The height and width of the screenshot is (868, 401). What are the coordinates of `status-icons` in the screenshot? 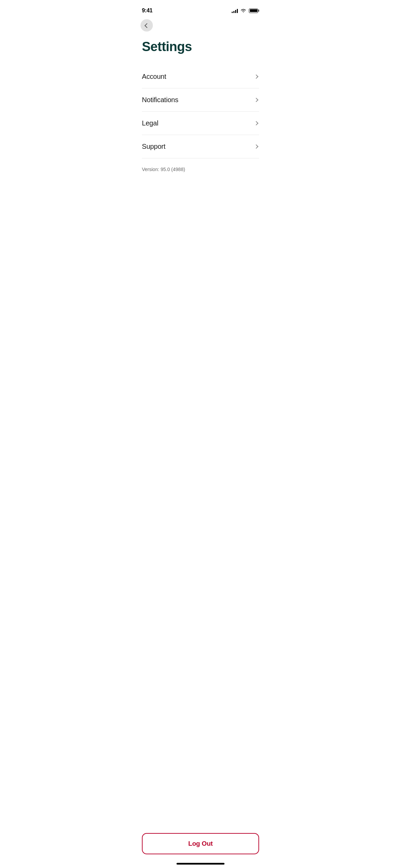 It's located at (245, 11).